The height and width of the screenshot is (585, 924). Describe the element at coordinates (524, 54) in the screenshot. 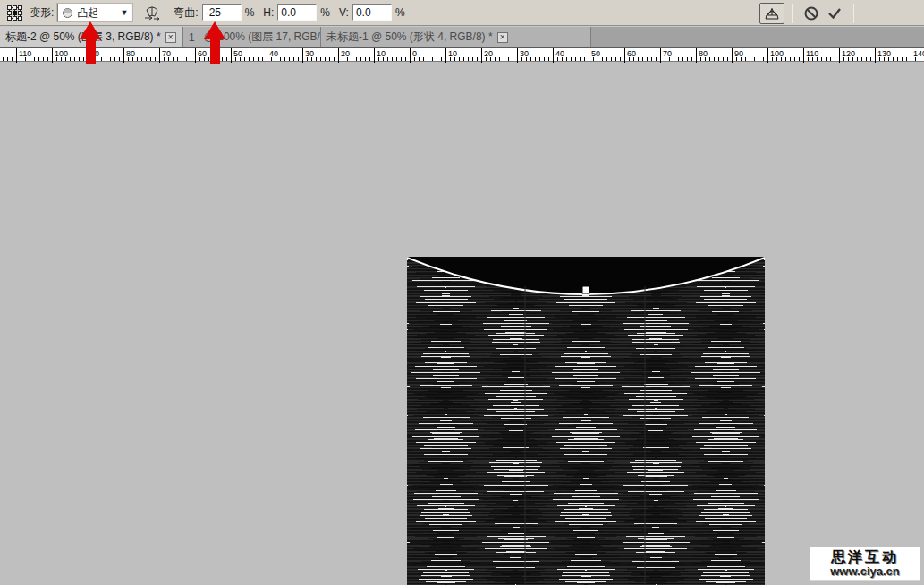

I see `ruler-label: 30` at that location.